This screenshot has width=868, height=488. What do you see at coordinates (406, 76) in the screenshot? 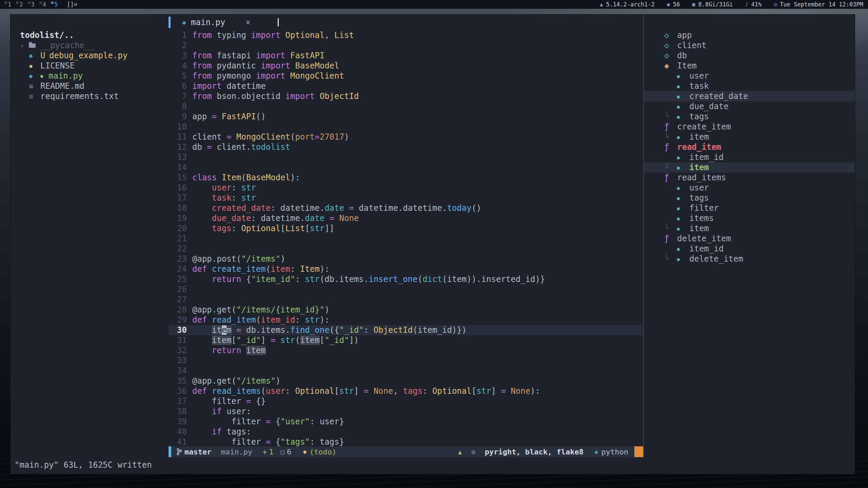
I see `code-line-5: 5from pymongo import MongoClient` at bounding box center [406, 76].